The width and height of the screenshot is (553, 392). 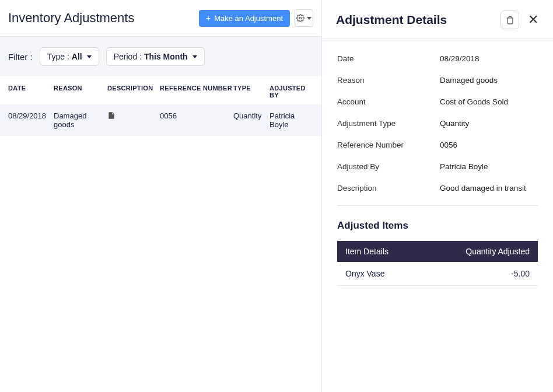 What do you see at coordinates (161, 19) in the screenshot?
I see `list-header: Inventory Adjustments + Make an Adjustme…` at bounding box center [161, 19].